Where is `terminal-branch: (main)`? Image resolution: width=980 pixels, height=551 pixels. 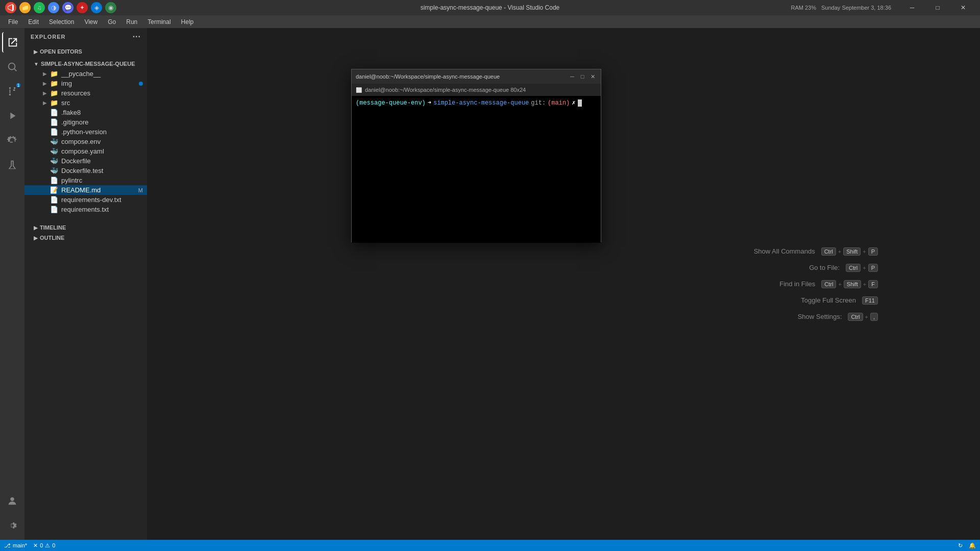
terminal-branch: (main) is located at coordinates (558, 103).